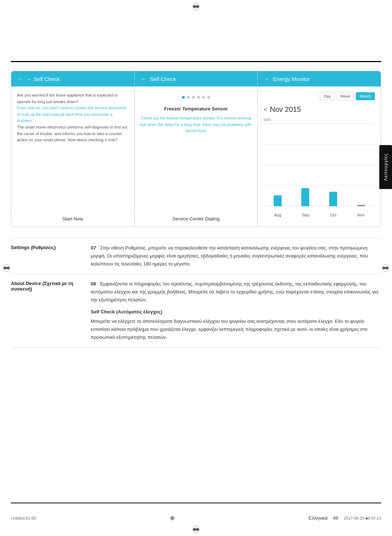 Image resolution: width=392 pixels, height=536 pixels. I want to click on panel2-footer: Service Center Dialing, so click(196, 219).